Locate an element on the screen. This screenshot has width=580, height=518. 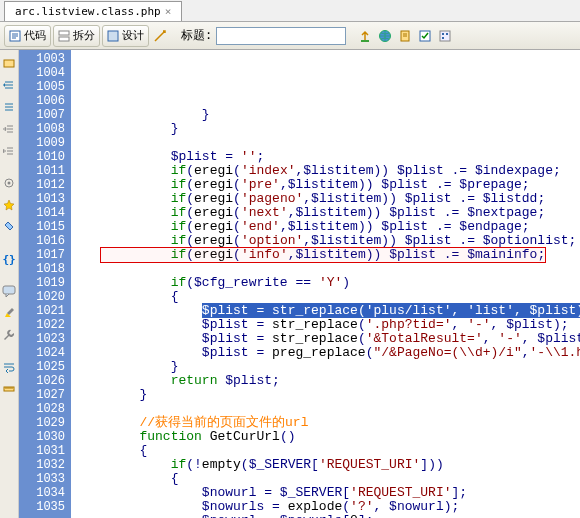
vtool-highlight-icon is located at coordinates (9, 313).